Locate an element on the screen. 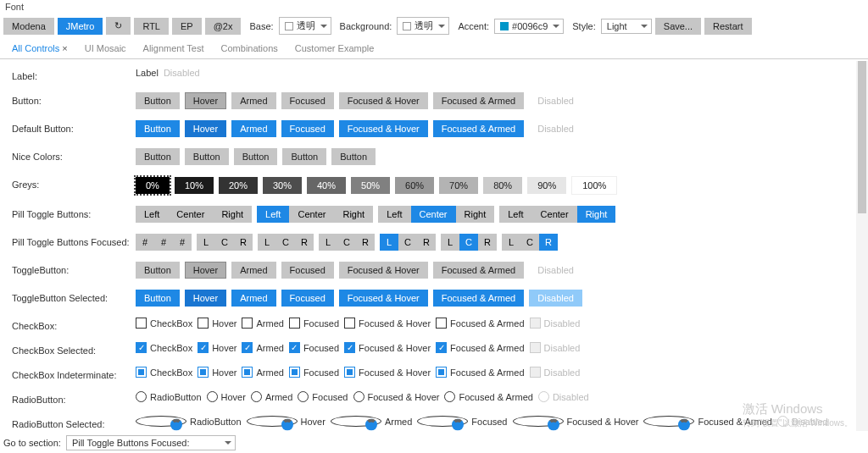 The height and width of the screenshot is (453, 868). tab-all-controls: All Controls× is located at coordinates (40, 48).